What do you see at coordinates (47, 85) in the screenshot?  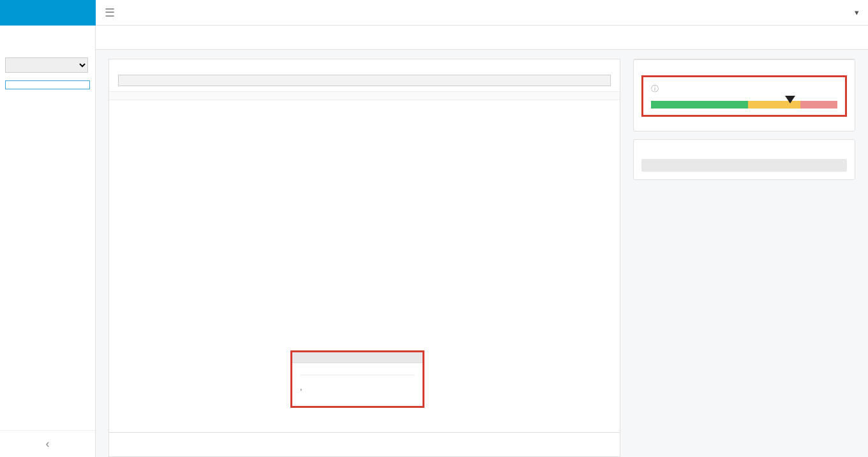 I see `add-company-button` at bounding box center [47, 85].